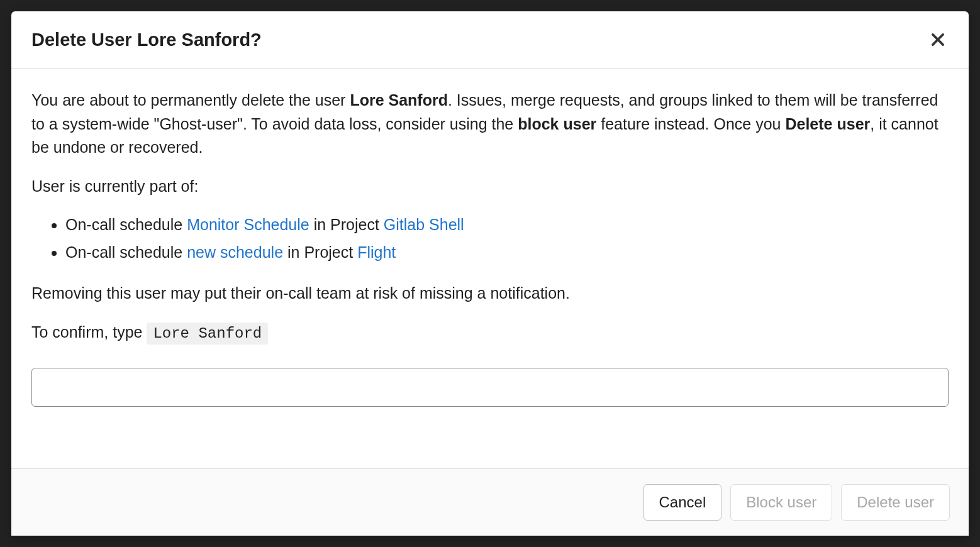 The width and height of the screenshot is (980, 547). What do you see at coordinates (490, 187) in the screenshot?
I see `membership-intro: User is currently part of:` at bounding box center [490, 187].